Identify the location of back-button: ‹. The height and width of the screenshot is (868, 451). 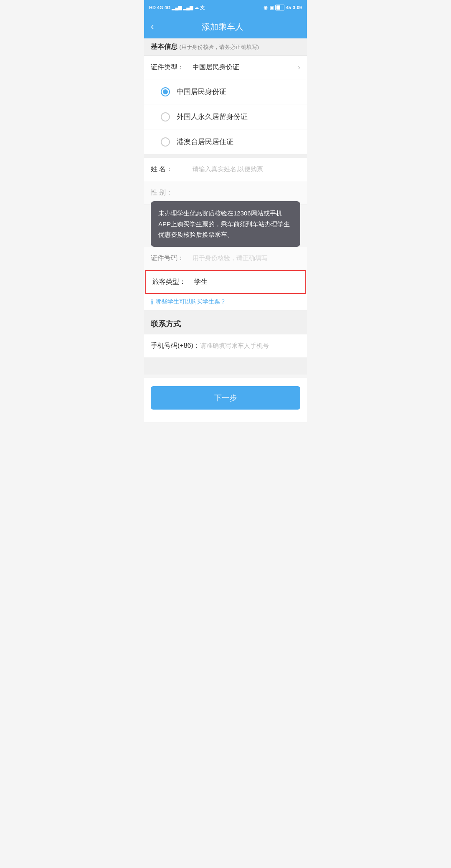
(152, 27).